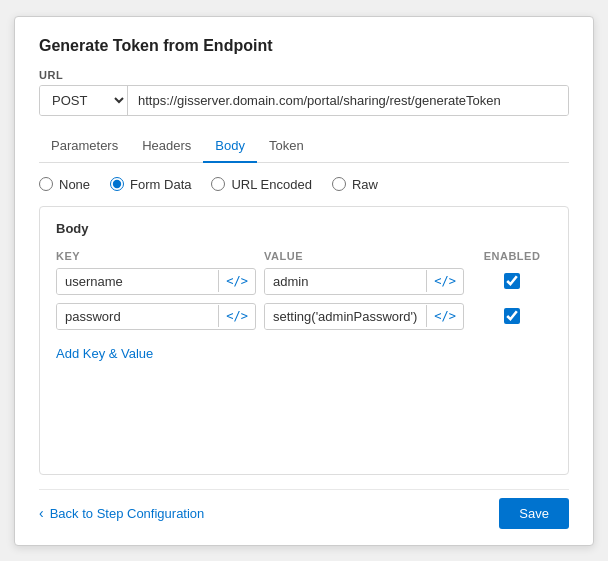 This screenshot has width=608, height=561. What do you see at coordinates (304, 184) in the screenshot?
I see `body-type-radio-group: None Form Data URL Encoded Raw` at bounding box center [304, 184].